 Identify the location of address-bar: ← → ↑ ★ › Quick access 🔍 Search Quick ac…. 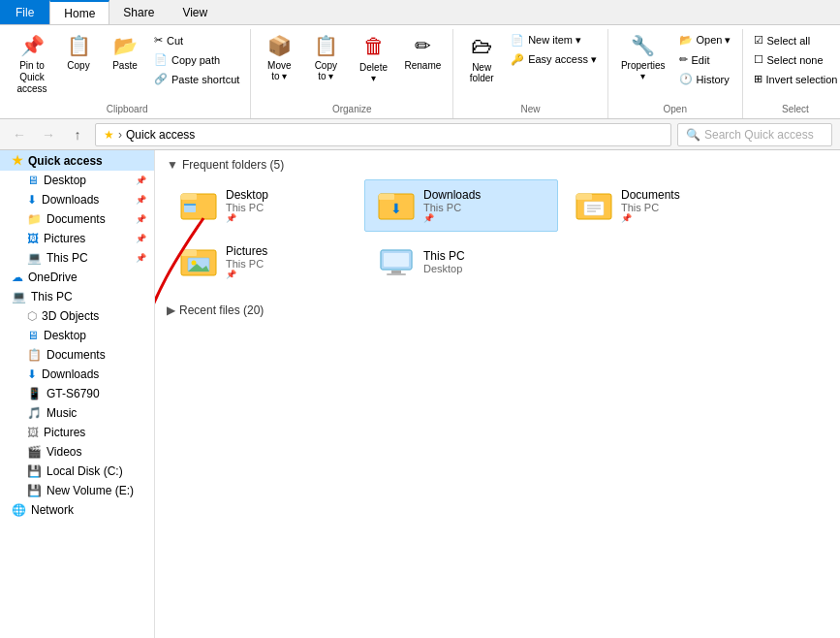
(420, 135).